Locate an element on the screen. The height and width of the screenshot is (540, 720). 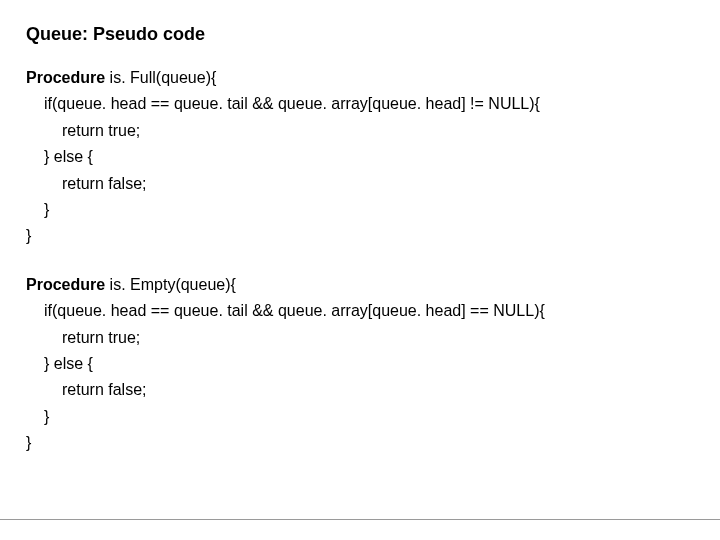
signature: is. Empty(queue){ is located at coordinates (170, 284).